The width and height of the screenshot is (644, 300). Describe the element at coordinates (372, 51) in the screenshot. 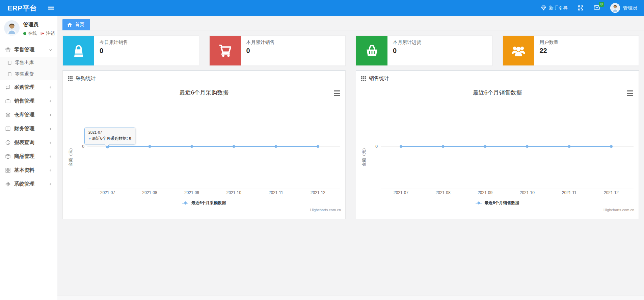

I see `shopping-basket-icon` at that location.